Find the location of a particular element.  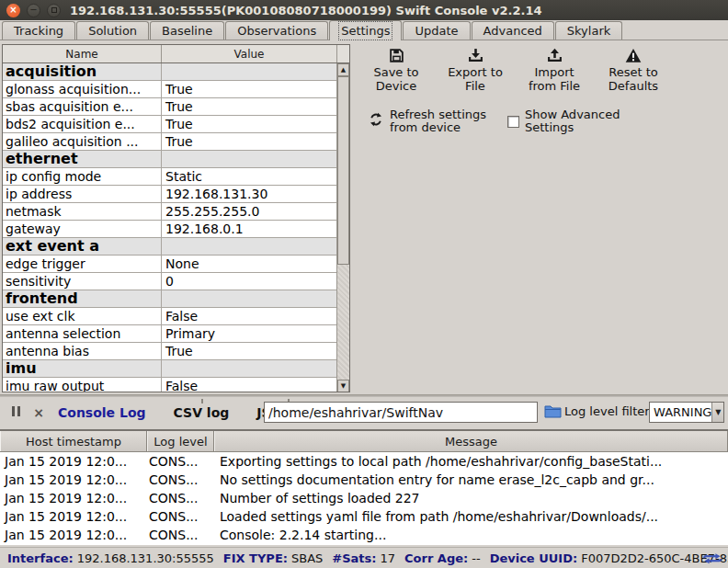

settings-scrollbar: ▲ ▼ is located at coordinates (343, 228).